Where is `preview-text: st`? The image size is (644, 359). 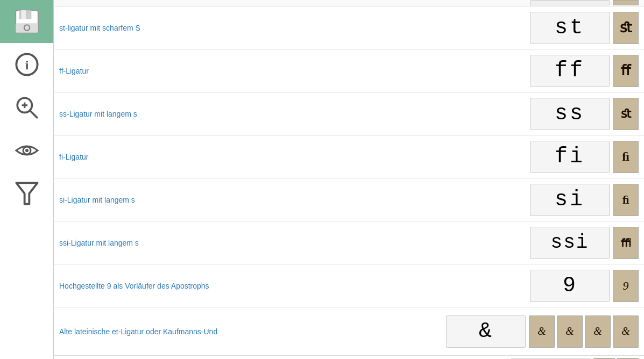 preview-text: st is located at coordinates (570, 28).